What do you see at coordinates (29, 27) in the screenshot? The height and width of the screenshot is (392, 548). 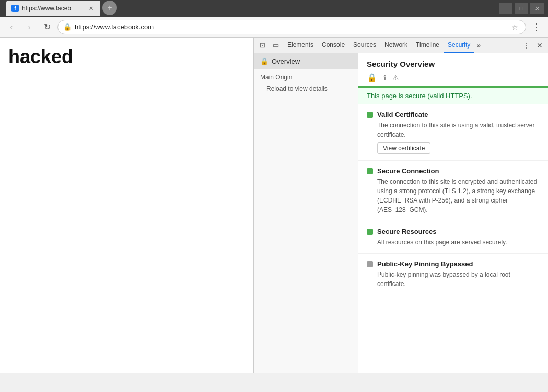 I see `forward-button: ›` at bounding box center [29, 27].